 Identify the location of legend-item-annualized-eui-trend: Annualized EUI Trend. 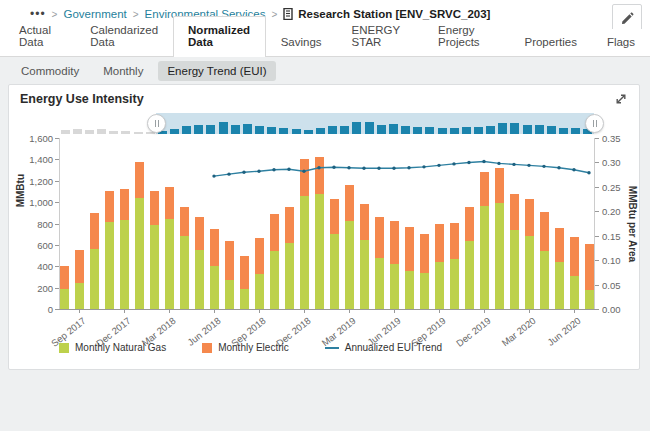
(384, 348).